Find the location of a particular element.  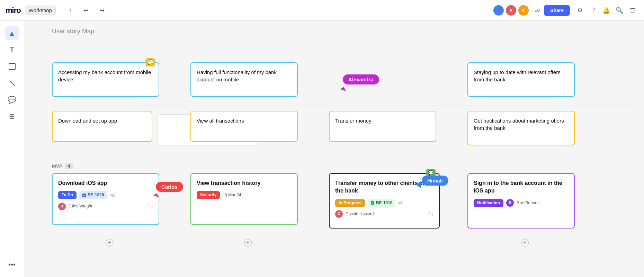

sidebar-item-sticky is located at coordinates (12, 66).